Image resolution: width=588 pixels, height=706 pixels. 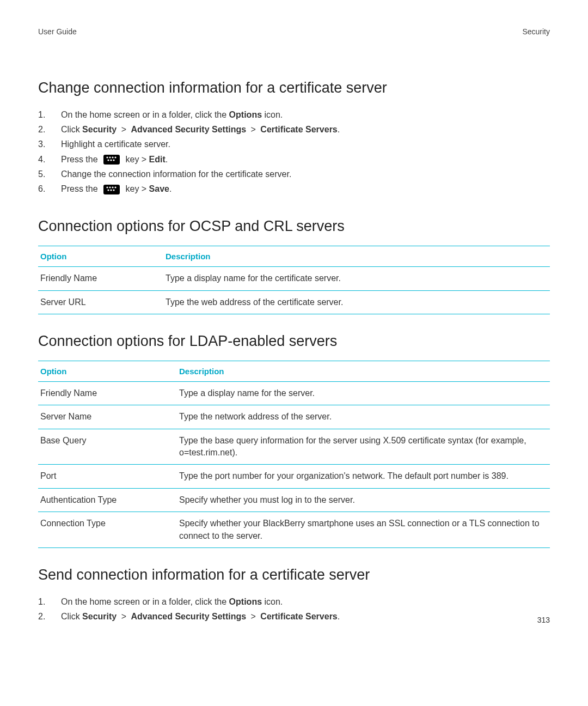 What do you see at coordinates (58, 32) in the screenshot?
I see `header-left: User Guide` at bounding box center [58, 32].